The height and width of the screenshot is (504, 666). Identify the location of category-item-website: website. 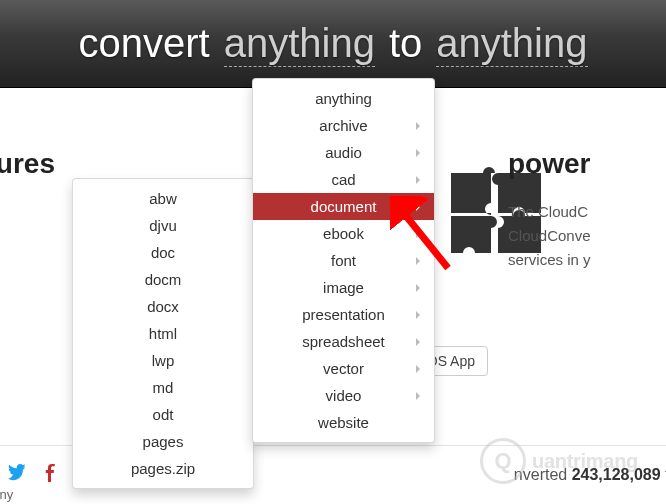
(344, 422).